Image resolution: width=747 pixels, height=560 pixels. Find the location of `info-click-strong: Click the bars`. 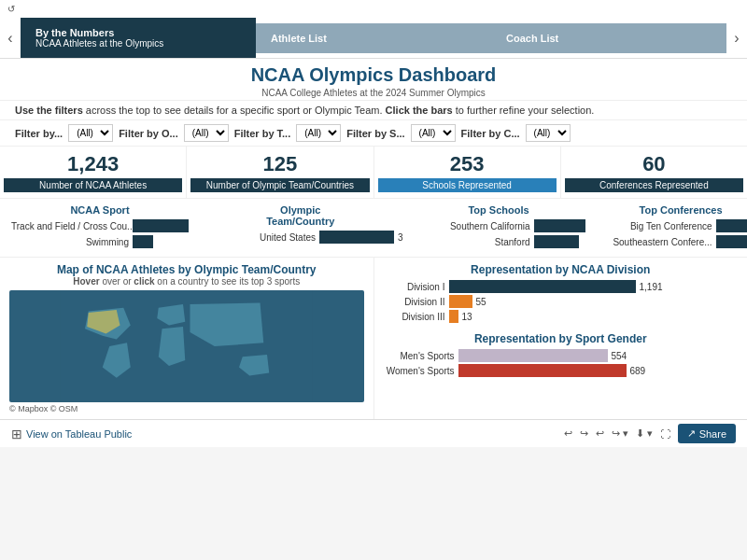

info-click-strong: Click the bars is located at coordinates (419, 110).